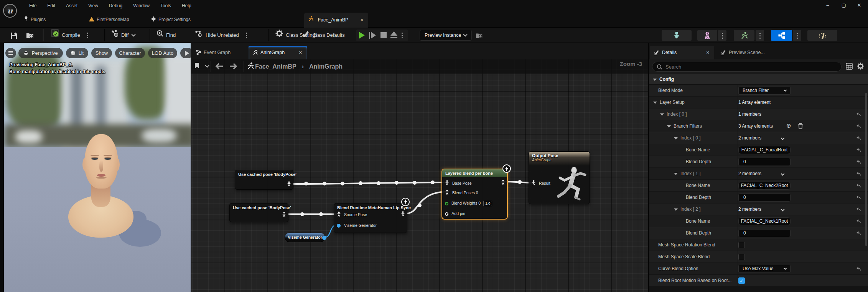 The image size is (868, 292). What do you see at coordinates (109, 20) in the screenshot?
I see `shortcut-first-person-map: FirstPersonMap` at bounding box center [109, 20].